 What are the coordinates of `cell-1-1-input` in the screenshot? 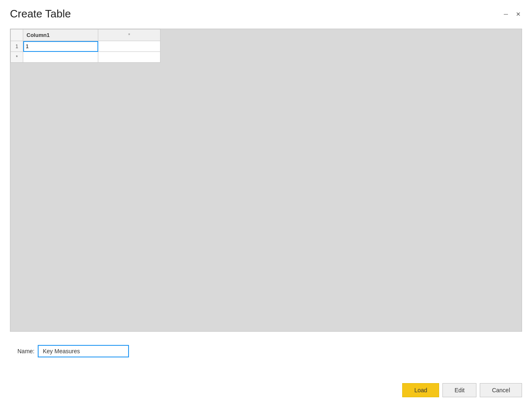 It's located at (61, 46).